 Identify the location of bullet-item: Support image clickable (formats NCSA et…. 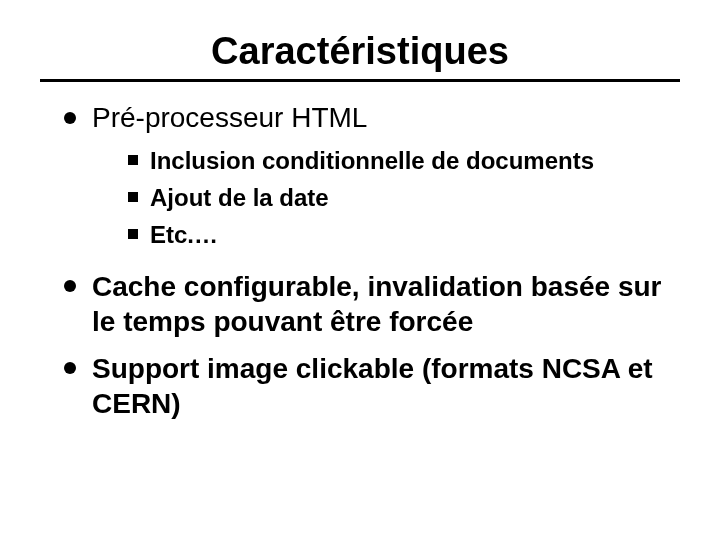
(374, 386).